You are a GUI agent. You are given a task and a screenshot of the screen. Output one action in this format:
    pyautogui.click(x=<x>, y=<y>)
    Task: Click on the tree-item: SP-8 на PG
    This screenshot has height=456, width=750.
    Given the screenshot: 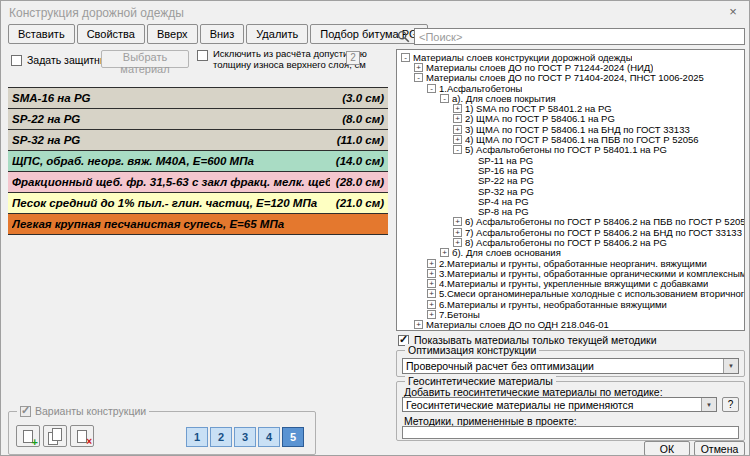 What is the action you would take?
    pyautogui.click(x=570, y=211)
    